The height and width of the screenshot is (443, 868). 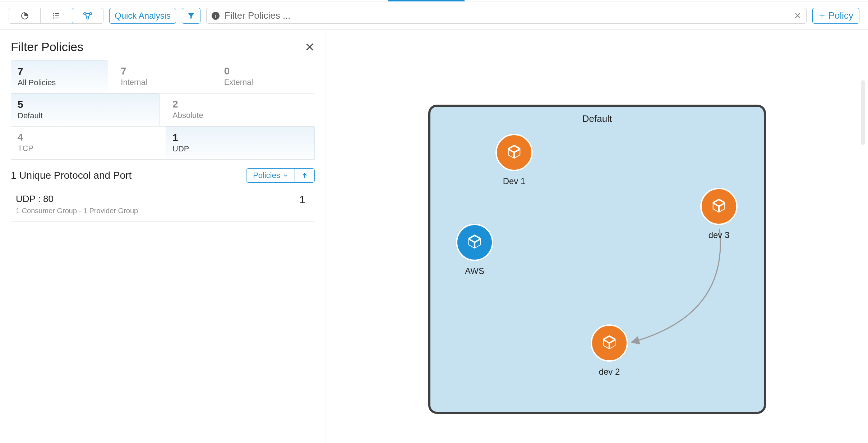 What do you see at coordinates (143, 16) in the screenshot?
I see `quick-analysis-button: Quick Analysis` at bounding box center [143, 16].